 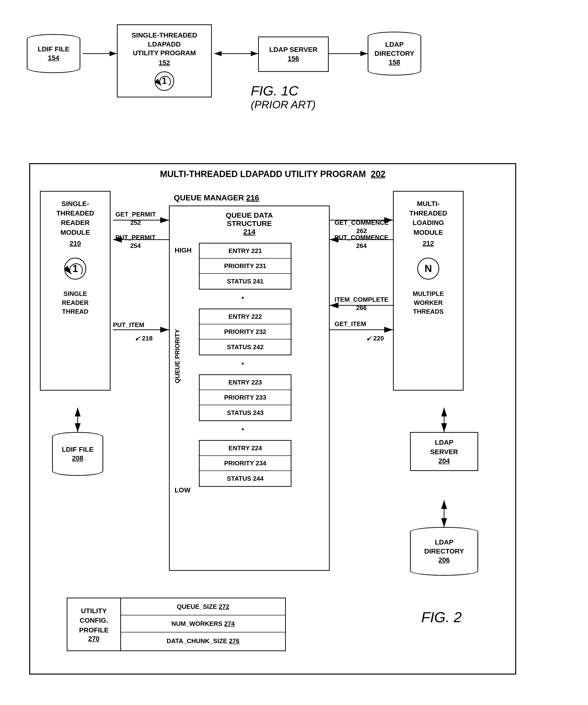 I want to click on priority-234: PRIORITY 234, so click(x=245, y=463).